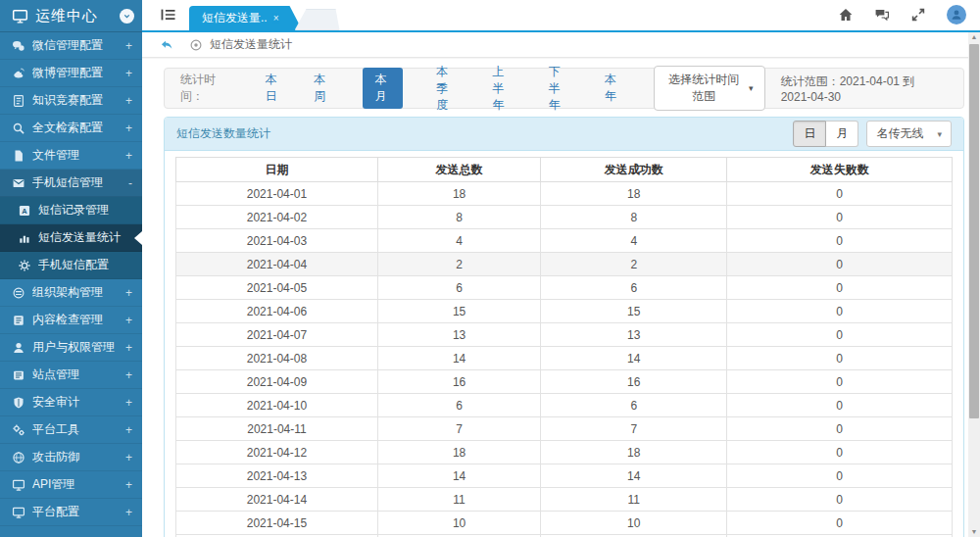 This screenshot has height=537, width=980. Describe the element at coordinates (564, 406) in the screenshot. I see `table-row-2021-04-10: 2021-04-10660` at that location.